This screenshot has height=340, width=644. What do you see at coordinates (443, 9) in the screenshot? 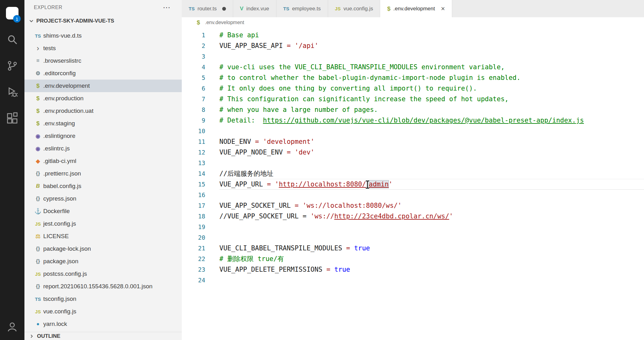
I see `close-icon: ×` at bounding box center [443, 9].